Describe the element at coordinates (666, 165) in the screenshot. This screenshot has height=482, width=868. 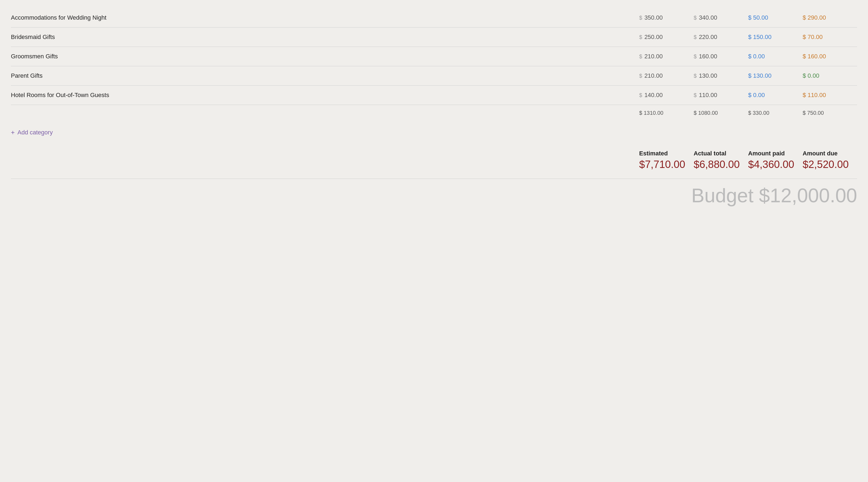
I see `estimated-value: $7,710.00` at that location.